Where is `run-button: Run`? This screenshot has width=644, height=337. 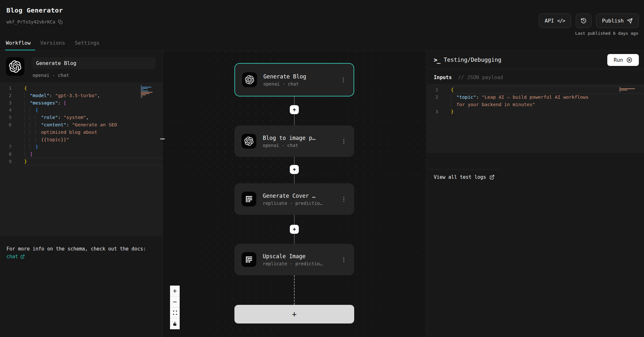 run-button: Run is located at coordinates (623, 60).